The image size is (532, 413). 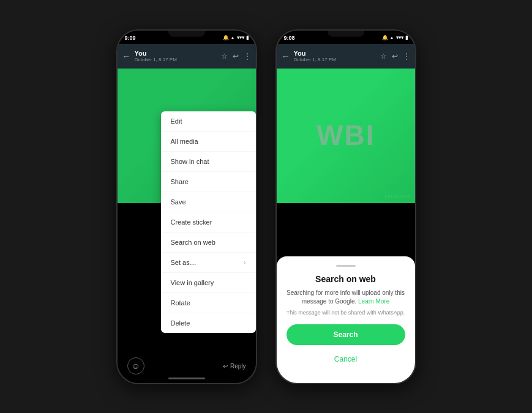 What do you see at coordinates (241, 38) in the screenshot?
I see `wifi-icon: ▾▾▾` at bounding box center [241, 38].